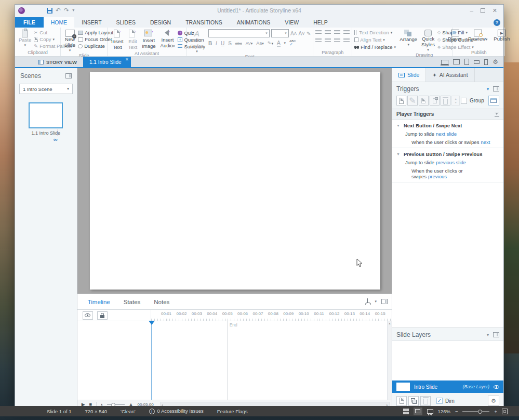 This screenshot has width=519, height=420. I want to click on show-hide-all-button, so click(88, 316).